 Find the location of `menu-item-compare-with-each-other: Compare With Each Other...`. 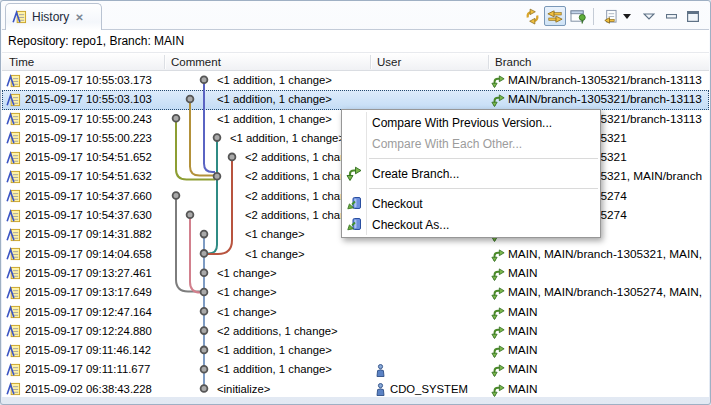

menu-item-compare-with-each-other: Compare With Each Other... is located at coordinates (471, 144).